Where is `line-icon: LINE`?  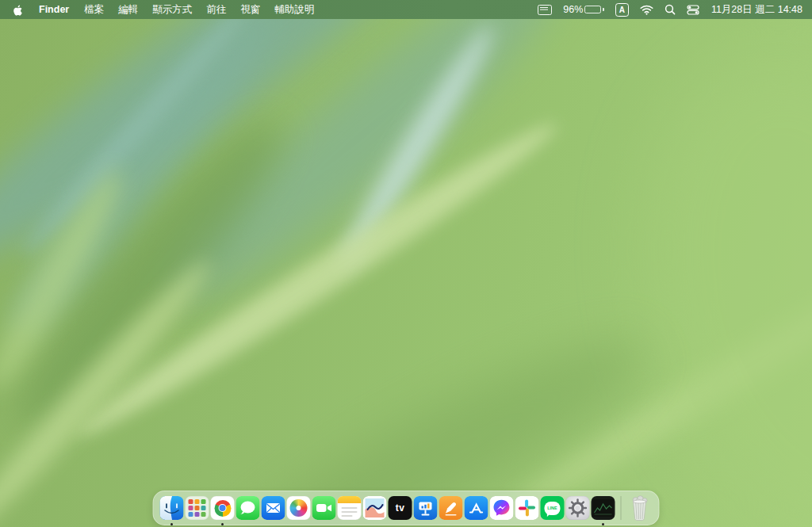
line-icon: LINE is located at coordinates (553, 508).